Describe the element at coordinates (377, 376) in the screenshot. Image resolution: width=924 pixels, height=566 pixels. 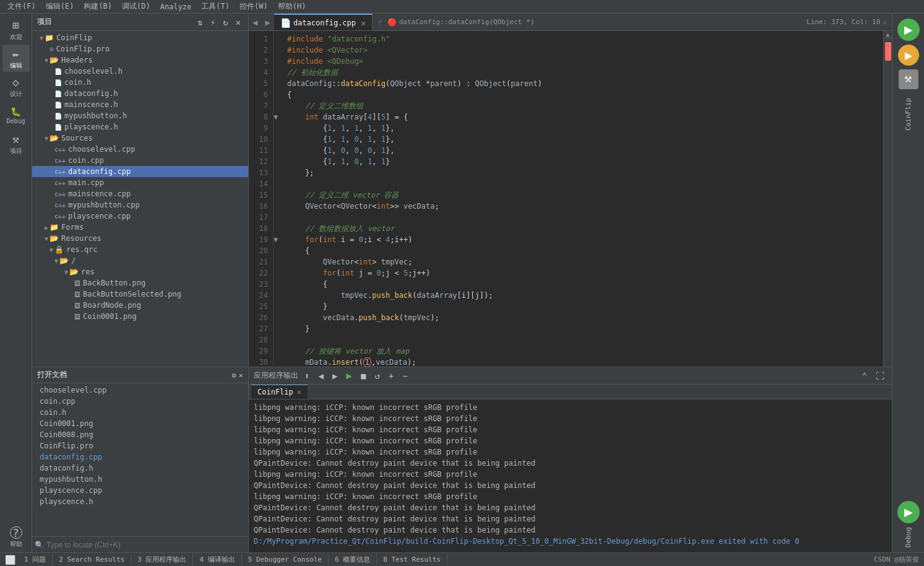
I see `output-btn-restart: ↺` at that location.